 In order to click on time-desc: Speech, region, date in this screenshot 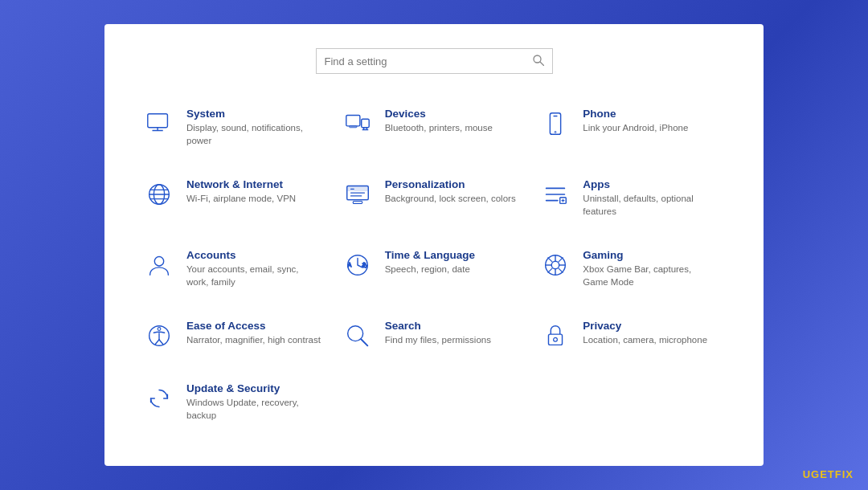, I will do `click(430, 269)`.